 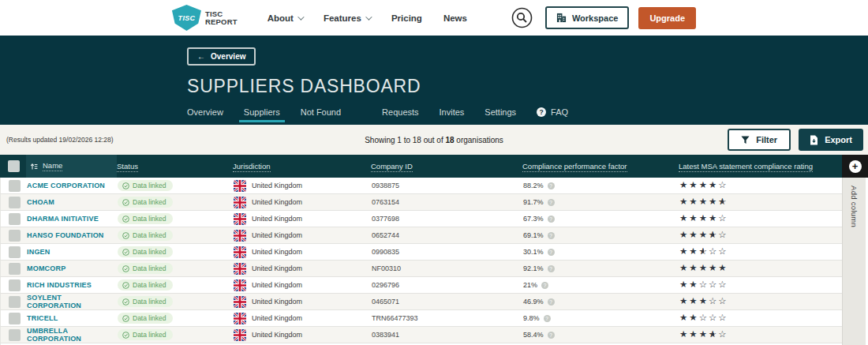 I want to click on table-row: INGEN Data linked United Kingdom 0990835, so click(x=421, y=253).